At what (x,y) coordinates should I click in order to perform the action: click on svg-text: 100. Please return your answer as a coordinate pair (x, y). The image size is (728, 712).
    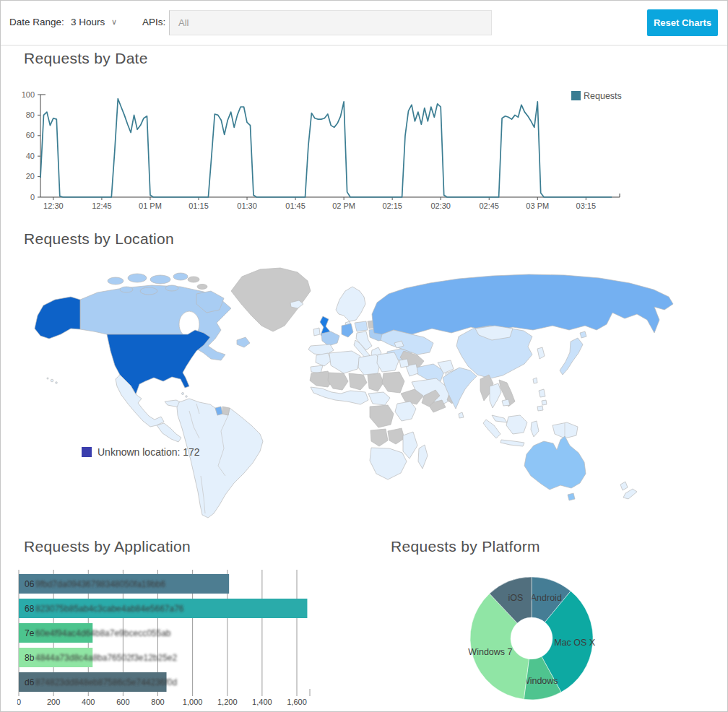
    Looking at the image, I should click on (28, 95).